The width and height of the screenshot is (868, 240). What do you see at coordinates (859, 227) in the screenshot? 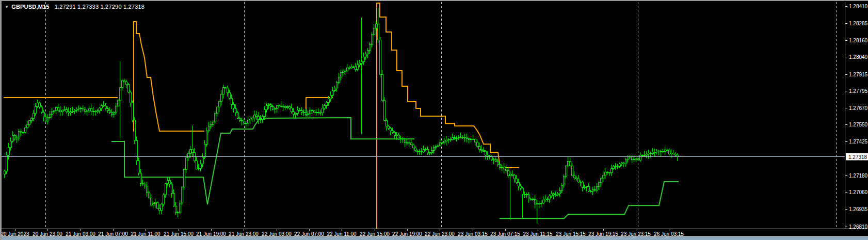
I see `svg-text: 1.26810` at bounding box center [859, 227].